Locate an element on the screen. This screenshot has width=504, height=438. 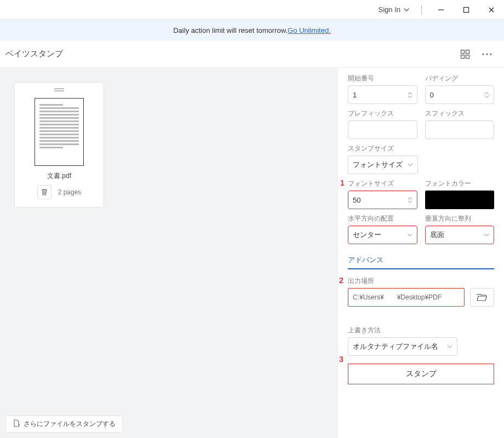
go-unlimited-link: Go Unlimited. is located at coordinates (309, 31).